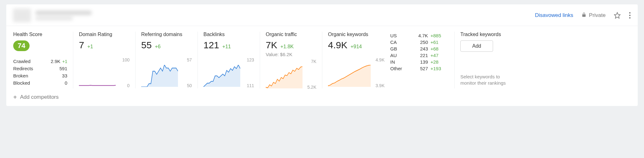 Image resolution: width=644 pixels, height=158 pixels. What do you see at coordinates (356, 73) in the screenshot?
I see `organic-keywords-chart: 4.9K 3.9K` at bounding box center [356, 73].